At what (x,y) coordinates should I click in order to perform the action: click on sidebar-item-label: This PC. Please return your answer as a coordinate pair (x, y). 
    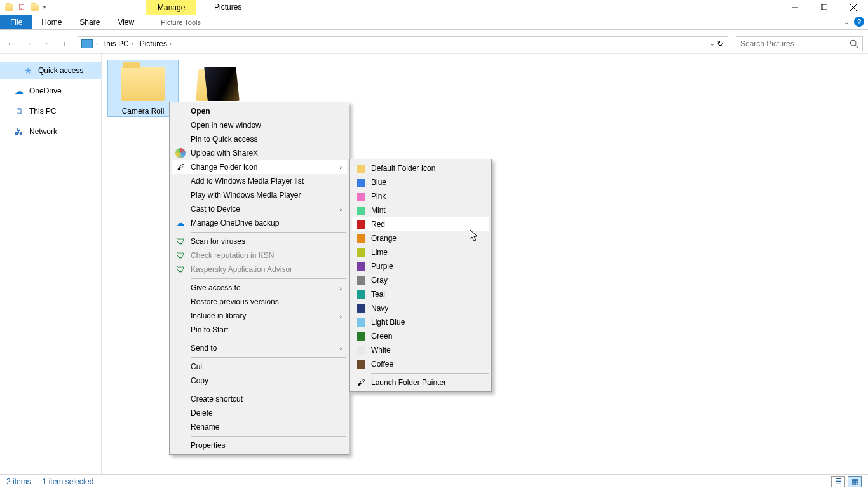
    Looking at the image, I should click on (43, 111).